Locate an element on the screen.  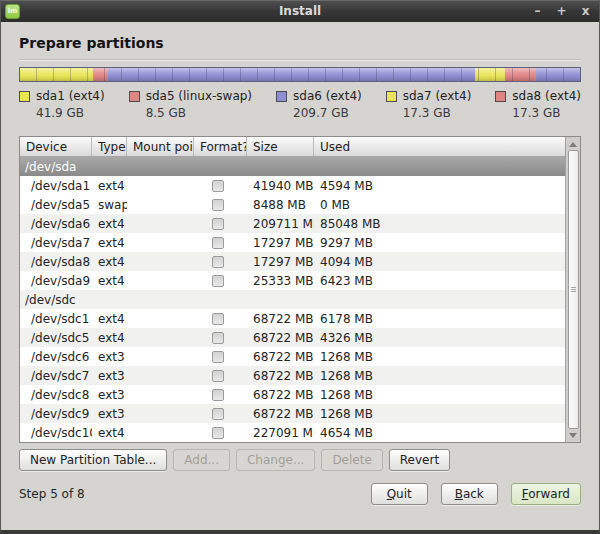
table-row-dev-sdc7: /dev/sdc7ext368722 MB1268 MB is located at coordinates (292, 376).